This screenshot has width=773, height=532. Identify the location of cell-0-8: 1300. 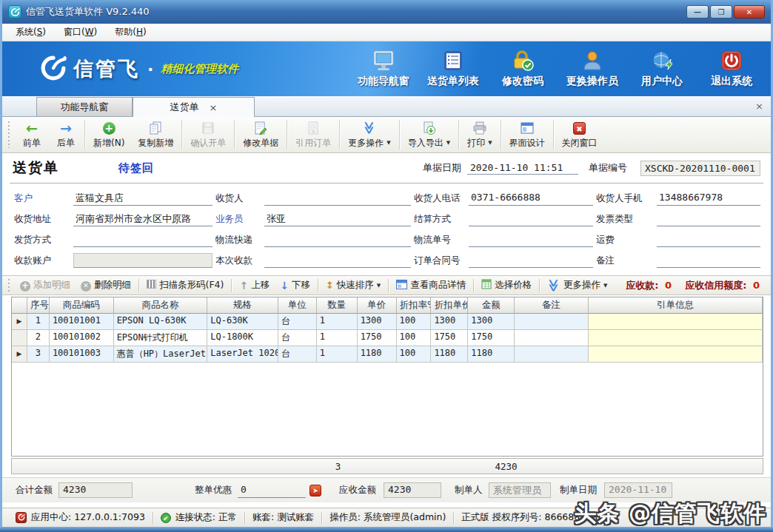
(449, 322).